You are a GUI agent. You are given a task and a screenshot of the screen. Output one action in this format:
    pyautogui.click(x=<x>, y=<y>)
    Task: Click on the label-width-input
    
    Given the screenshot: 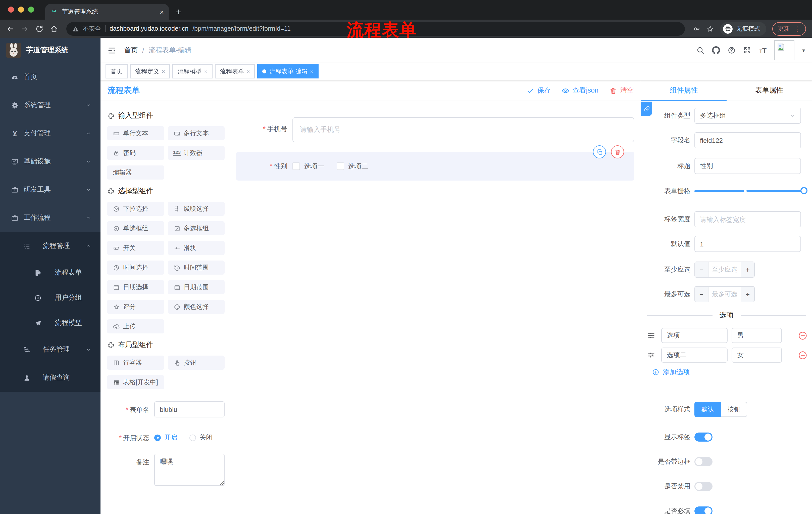 What is the action you would take?
    pyautogui.click(x=748, y=219)
    